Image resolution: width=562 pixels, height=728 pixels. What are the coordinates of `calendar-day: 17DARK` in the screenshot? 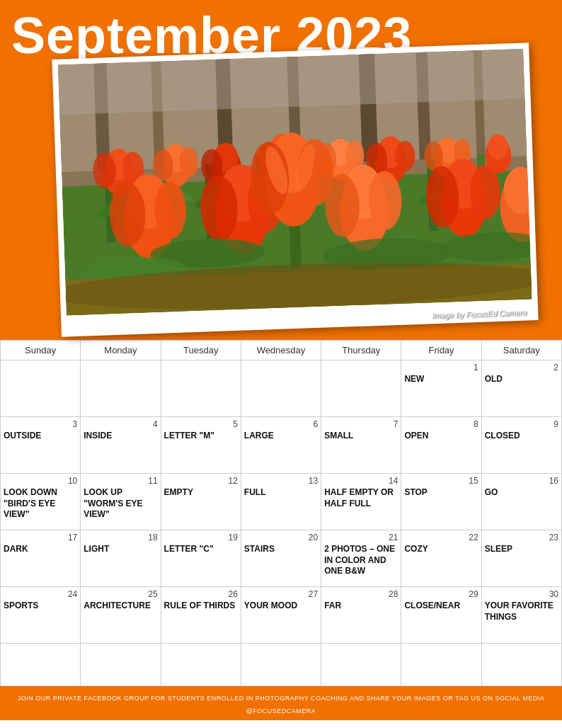 It's located at (41, 559).